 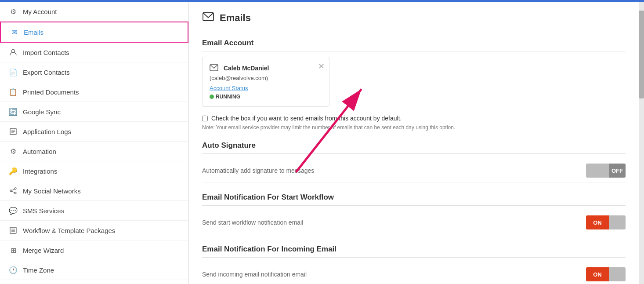 I want to click on sidebar-item-import-contacts: Import Contacts, so click(x=94, y=53).